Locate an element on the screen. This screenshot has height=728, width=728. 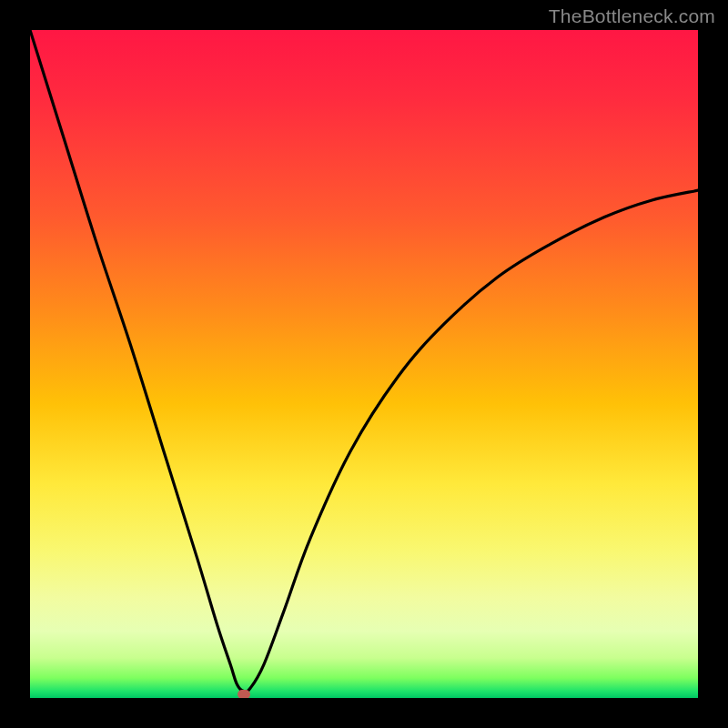
watermark-text: TheBottleneck.com is located at coordinates (632, 16).